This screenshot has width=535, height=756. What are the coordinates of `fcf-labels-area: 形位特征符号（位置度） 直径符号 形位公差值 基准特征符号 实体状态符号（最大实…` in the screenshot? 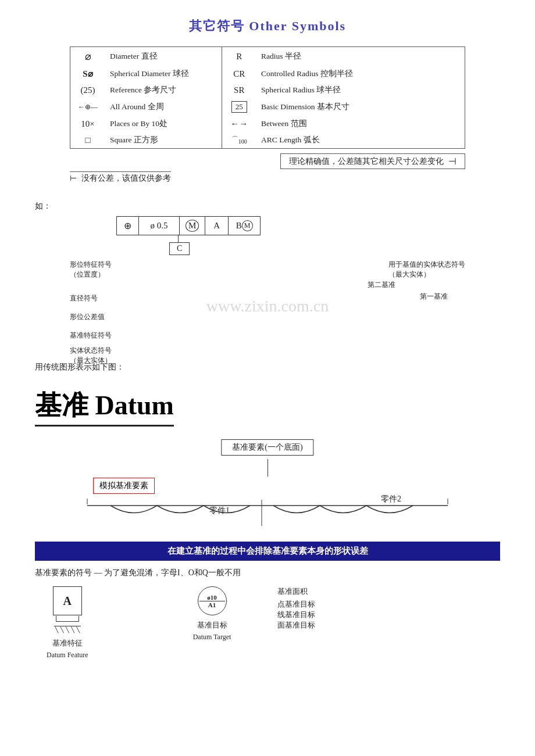 It's located at (268, 306).